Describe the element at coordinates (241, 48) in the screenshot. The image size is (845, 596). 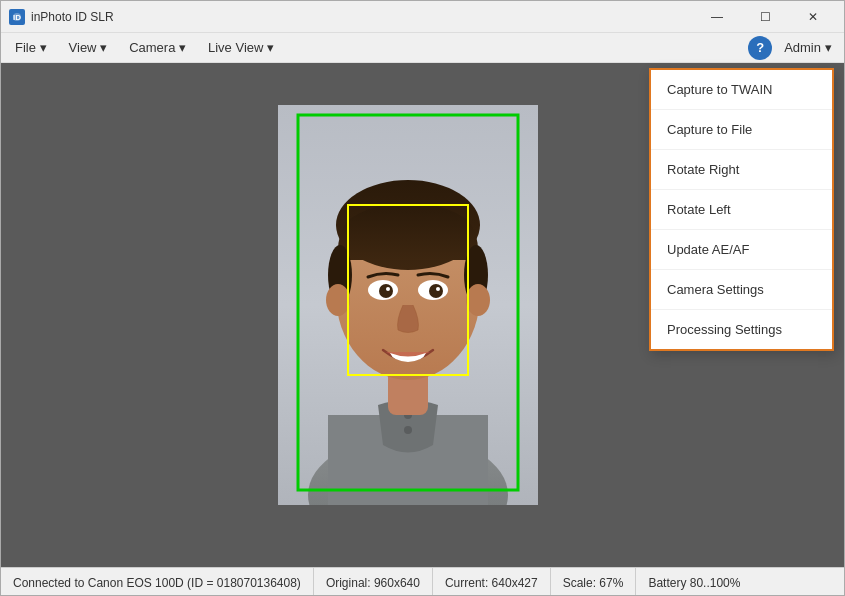
I see `menu-liveview: Live View ▾` at that location.